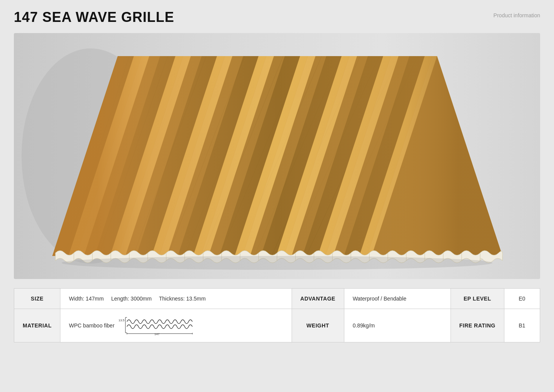 The height and width of the screenshot is (392, 554). I want to click on material-diagram: WPC bamboo fiber 13.5, so click(176, 326).